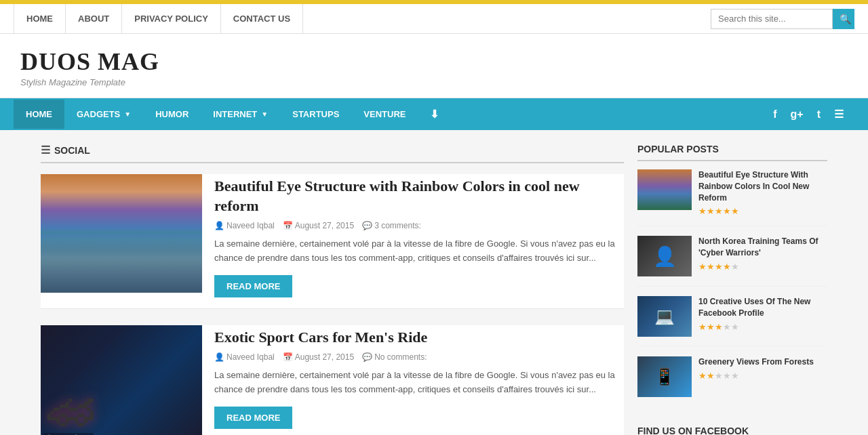 The width and height of the screenshot is (868, 435). What do you see at coordinates (121, 233) in the screenshot?
I see `thumb-mountain-img` at bounding box center [121, 233].